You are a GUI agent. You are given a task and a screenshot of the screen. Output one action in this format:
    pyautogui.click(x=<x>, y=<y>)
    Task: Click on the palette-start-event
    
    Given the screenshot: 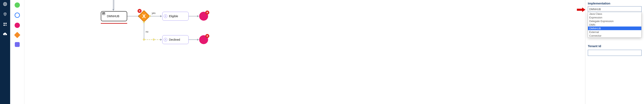 What is the action you would take?
    pyautogui.click(x=17, y=5)
    